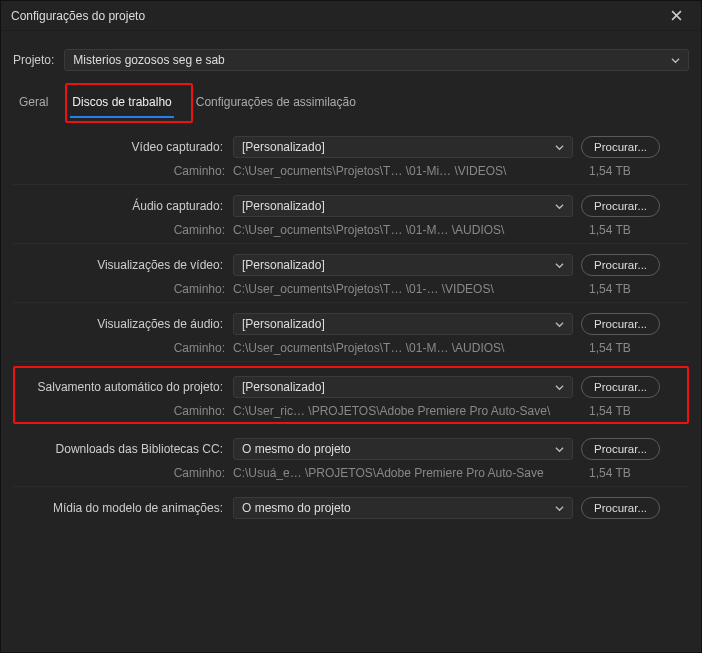 Image resolution: width=702 pixels, height=653 pixels. Describe the element at coordinates (120, 449) in the screenshot. I see `label-cc-libraries: Downloads das Bibliotecas CC:` at that location.